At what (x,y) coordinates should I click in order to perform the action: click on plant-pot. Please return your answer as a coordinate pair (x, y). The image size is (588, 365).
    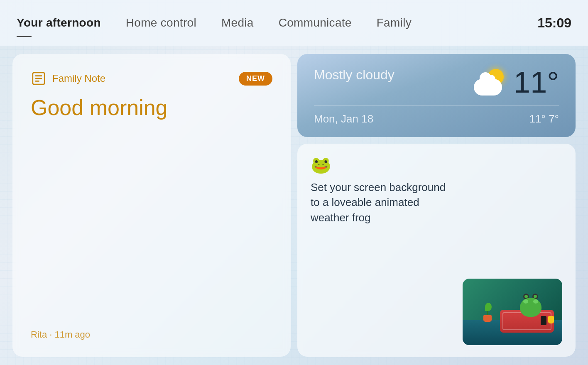
    Looking at the image, I should click on (488, 318).